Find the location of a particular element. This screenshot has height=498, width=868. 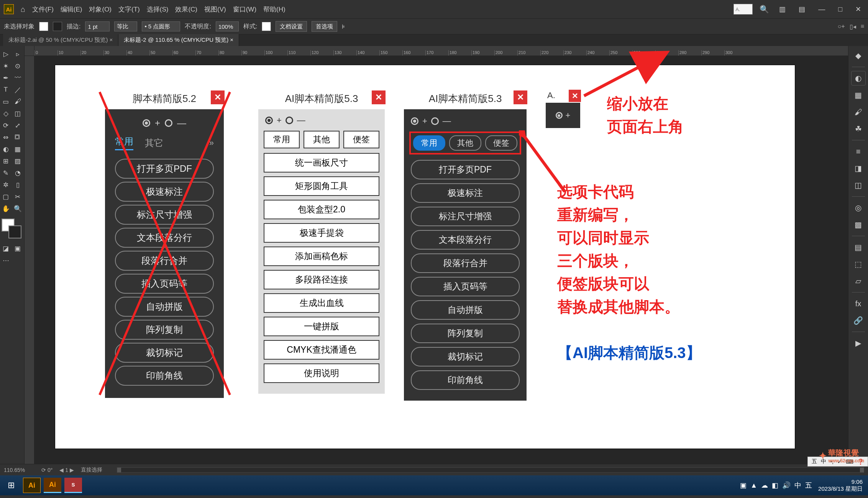

script-button: 极速手提袋 is located at coordinates (322, 233).